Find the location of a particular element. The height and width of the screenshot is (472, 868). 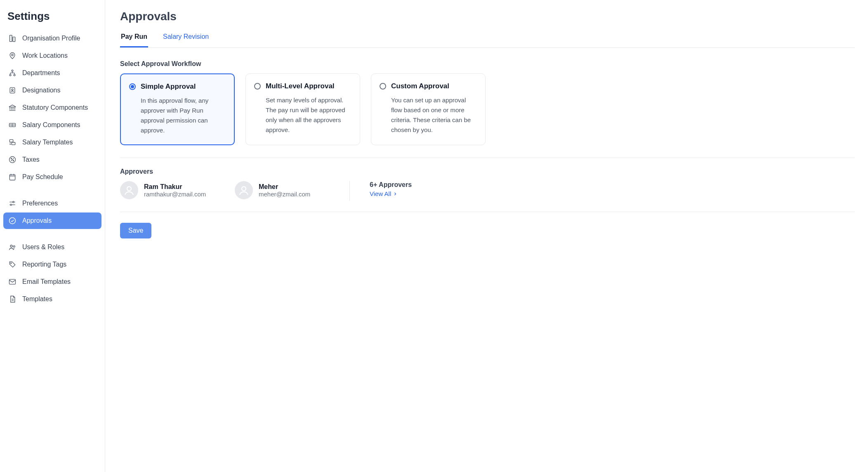

approval-tabs: Pay Run Salary Revision is located at coordinates (488, 39).